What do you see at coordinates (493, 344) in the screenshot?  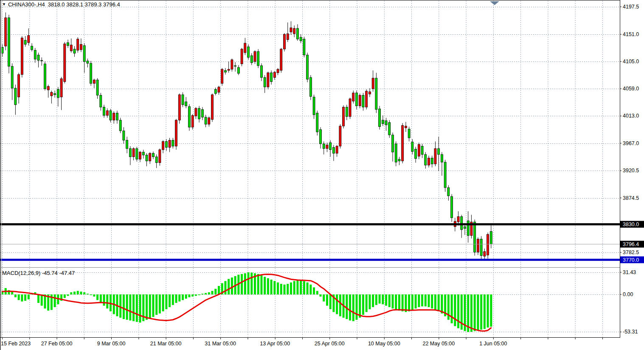 I see `time-axis-label: 1 Jun 05:00` at bounding box center [493, 344].